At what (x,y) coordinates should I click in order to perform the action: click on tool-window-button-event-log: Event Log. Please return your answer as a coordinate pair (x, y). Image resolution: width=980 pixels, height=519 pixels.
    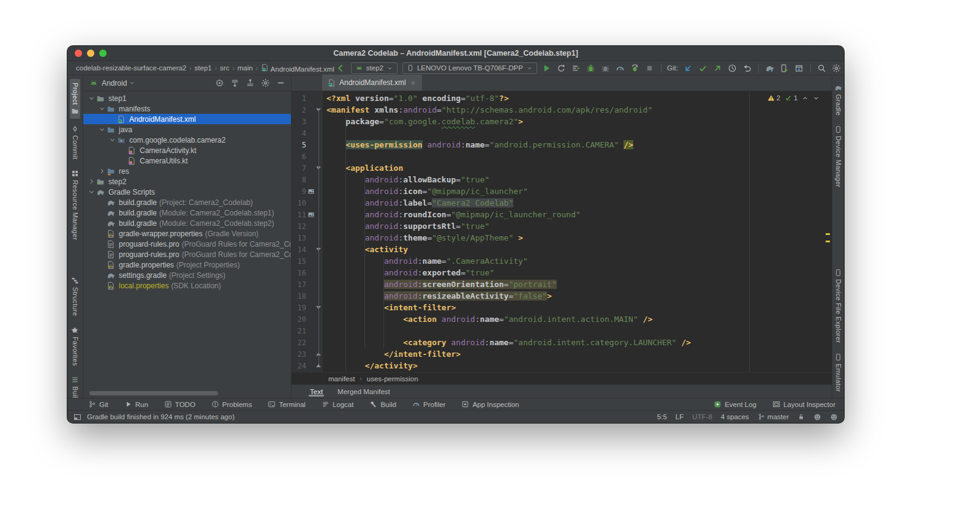
    Looking at the image, I should click on (735, 404).